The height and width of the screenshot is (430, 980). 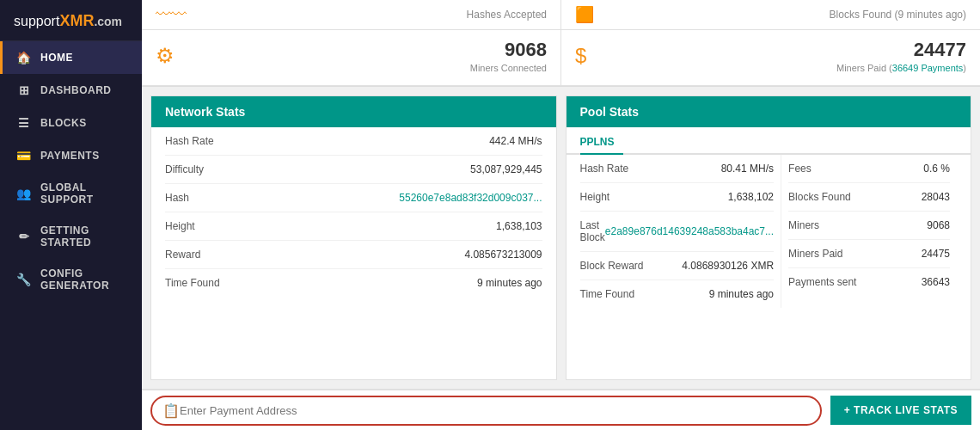 What do you see at coordinates (820, 197) in the screenshot?
I see `pool-blocks-found-label: Blocks Found` at bounding box center [820, 197].